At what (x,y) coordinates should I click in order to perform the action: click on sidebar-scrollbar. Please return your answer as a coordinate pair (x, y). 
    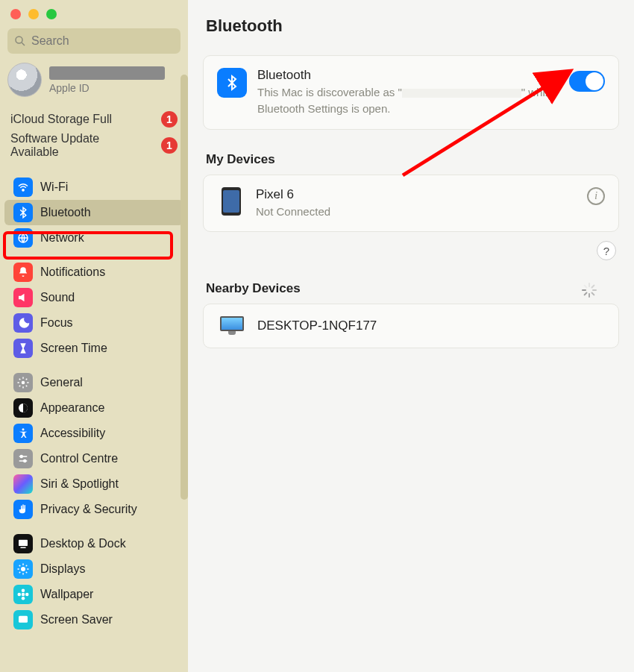
    Looking at the image, I should click on (184, 287).